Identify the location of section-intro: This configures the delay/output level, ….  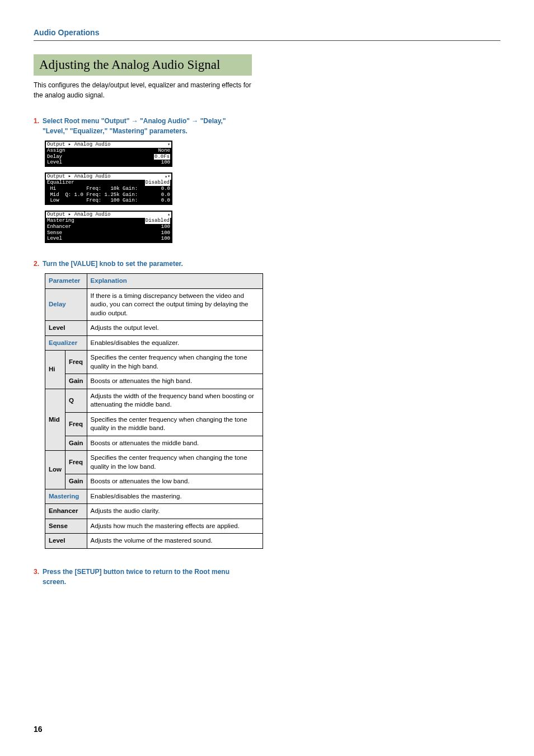
(143, 90).